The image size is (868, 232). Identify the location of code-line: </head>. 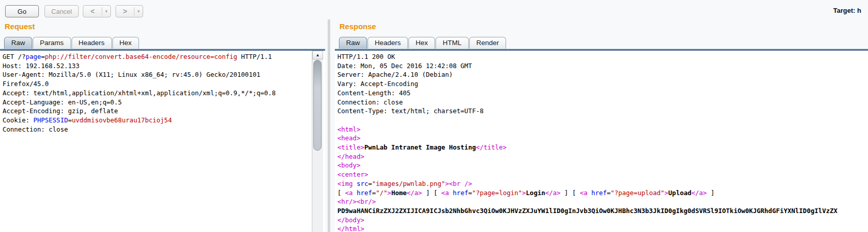
(603, 157).